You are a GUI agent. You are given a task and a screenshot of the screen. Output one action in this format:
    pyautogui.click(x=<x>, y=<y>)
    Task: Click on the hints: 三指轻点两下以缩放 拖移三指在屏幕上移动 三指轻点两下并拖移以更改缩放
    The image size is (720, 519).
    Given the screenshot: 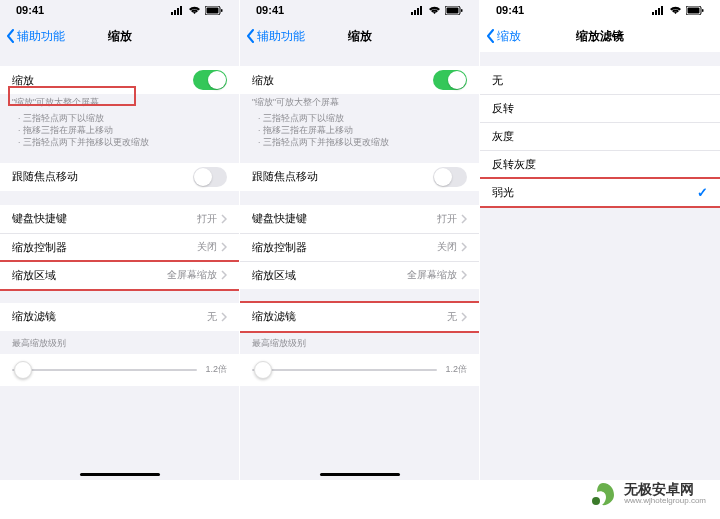 What is the action you would take?
    pyautogui.click(x=120, y=129)
    